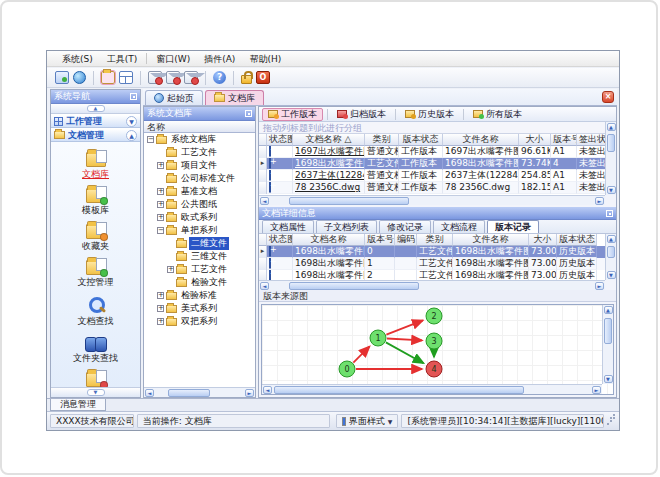 The height and width of the screenshot is (477, 660). Describe the element at coordinates (610, 257) in the screenshot. I see `lower-table-vertical-scrollbar: ▲ ▼` at that location.